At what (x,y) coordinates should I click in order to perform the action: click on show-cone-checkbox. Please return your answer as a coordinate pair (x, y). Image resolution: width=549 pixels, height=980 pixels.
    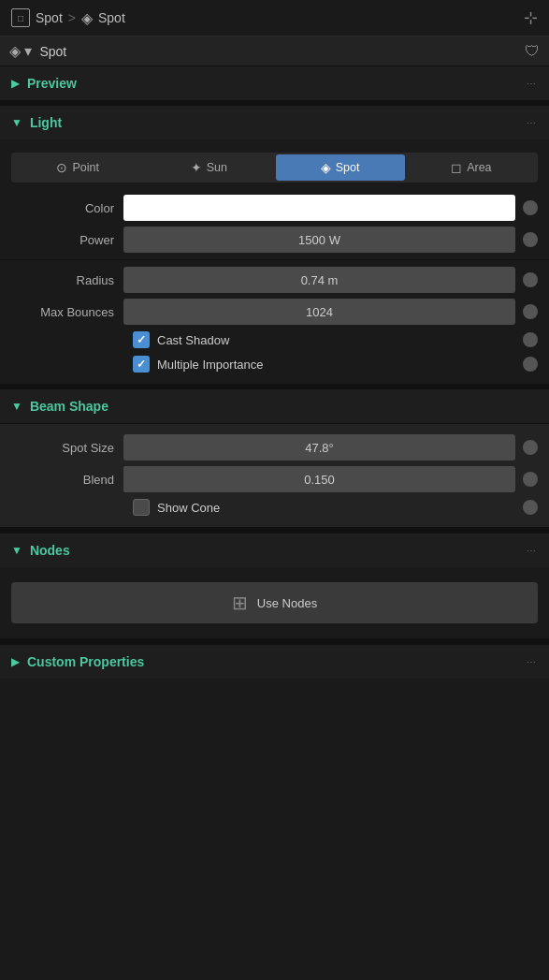
    Looking at the image, I should click on (141, 507).